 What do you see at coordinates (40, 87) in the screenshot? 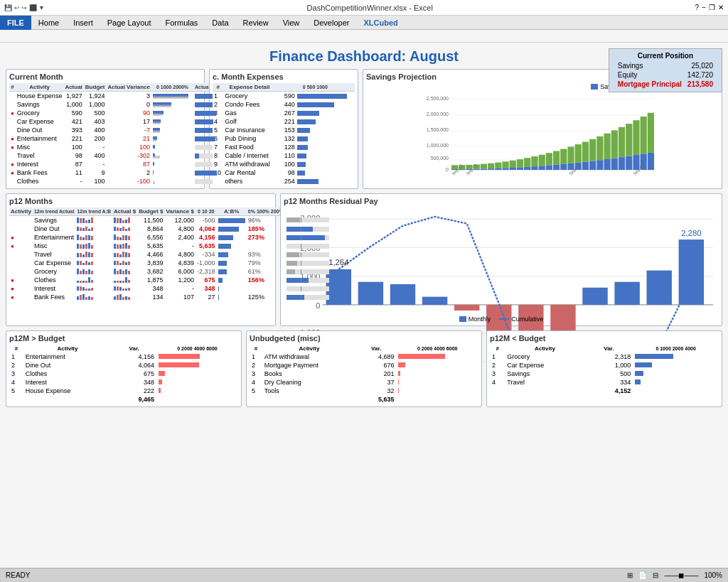
I see `col-activity: Activity` at bounding box center [40, 87].